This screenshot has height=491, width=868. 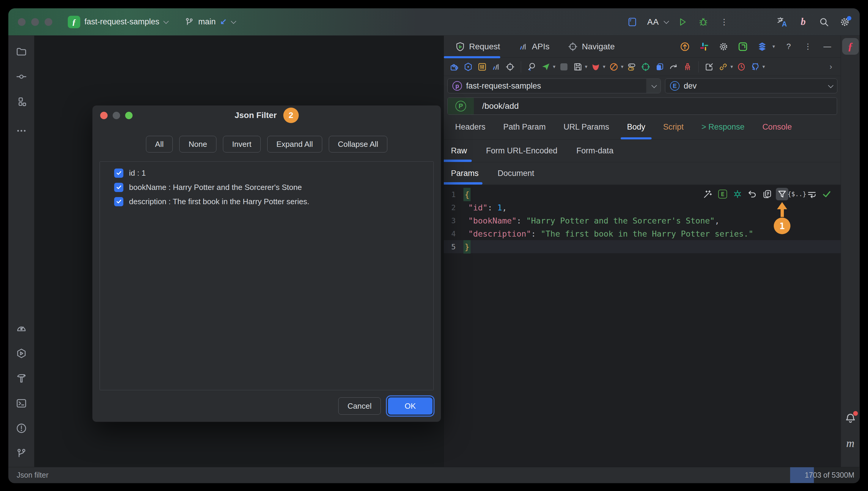 I want to click on scan-icon, so click(x=743, y=47).